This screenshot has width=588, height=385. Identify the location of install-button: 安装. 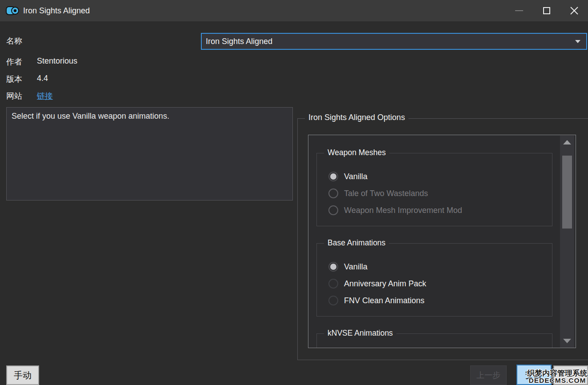
(534, 375).